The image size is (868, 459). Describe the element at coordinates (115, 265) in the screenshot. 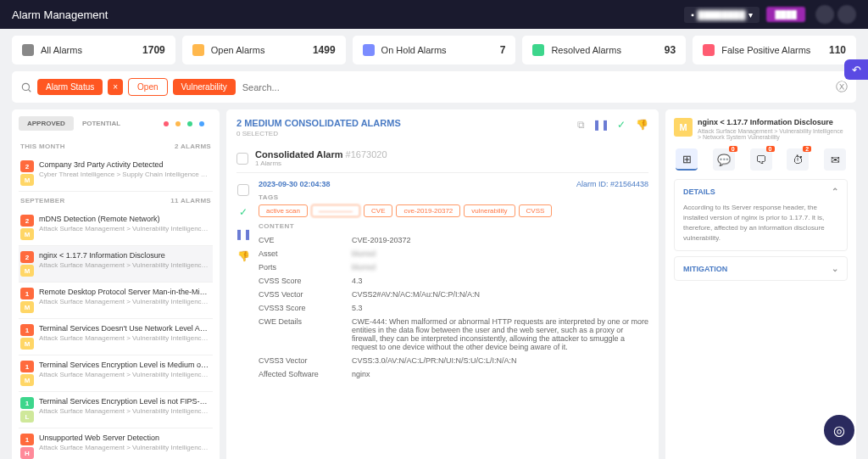

I see `alarm-item: 2Mnginx < 1.17.7 Information DisclosureA…` at that location.